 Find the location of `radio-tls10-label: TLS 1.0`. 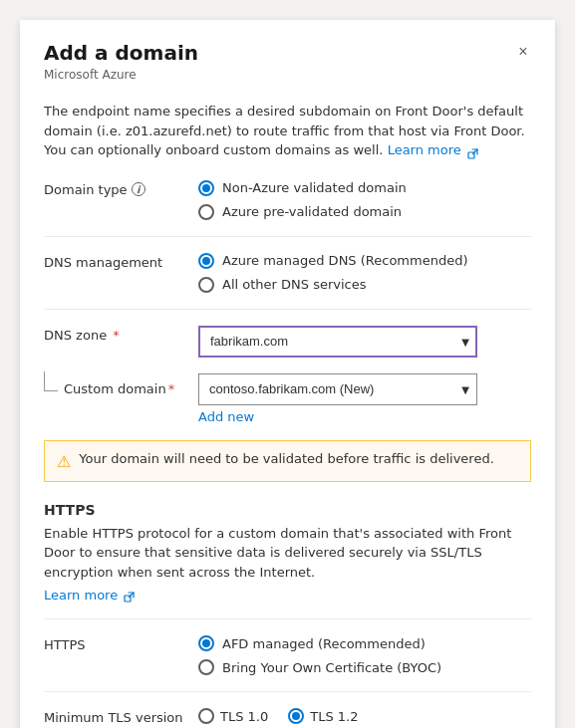

radio-tls10-label: TLS 1.0 is located at coordinates (244, 717).